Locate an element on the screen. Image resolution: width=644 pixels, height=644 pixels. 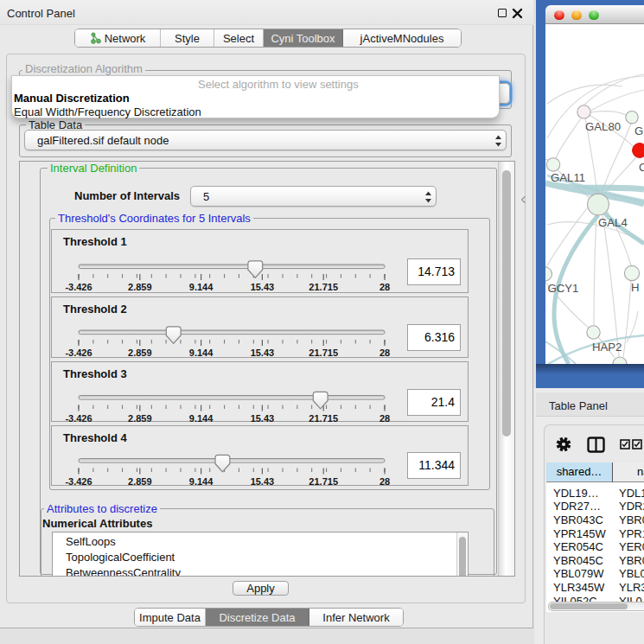
svg-text: HAP2 is located at coordinates (607, 348).